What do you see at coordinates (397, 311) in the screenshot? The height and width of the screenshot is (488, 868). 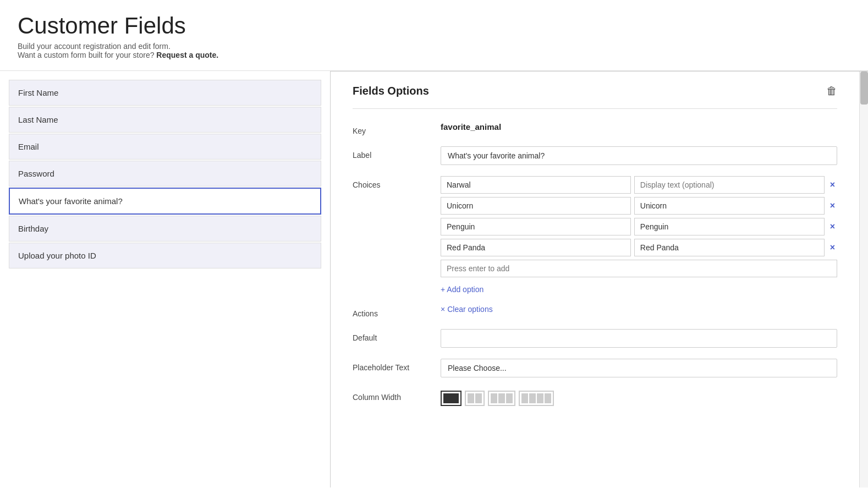 I see `actions-label: Actions` at bounding box center [397, 311].